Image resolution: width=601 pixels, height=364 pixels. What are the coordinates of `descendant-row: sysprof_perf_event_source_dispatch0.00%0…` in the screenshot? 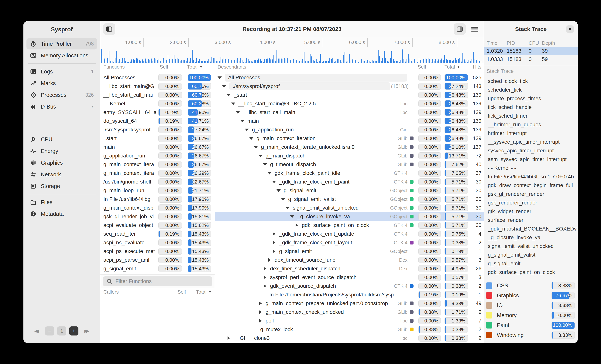 It's located at (349, 277).